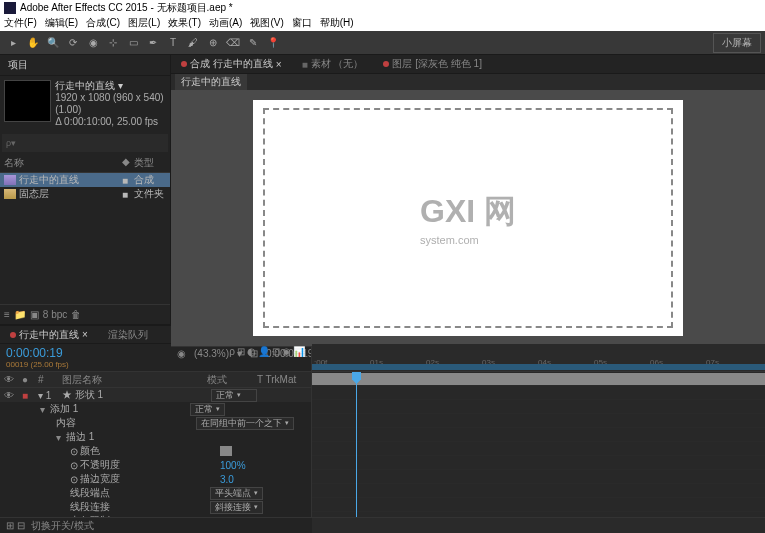 The image size is (765, 533). What do you see at coordinates (156, 465) in the screenshot?
I see `prop-opacity: ⊙不透明度100%` at bounding box center [156, 465].